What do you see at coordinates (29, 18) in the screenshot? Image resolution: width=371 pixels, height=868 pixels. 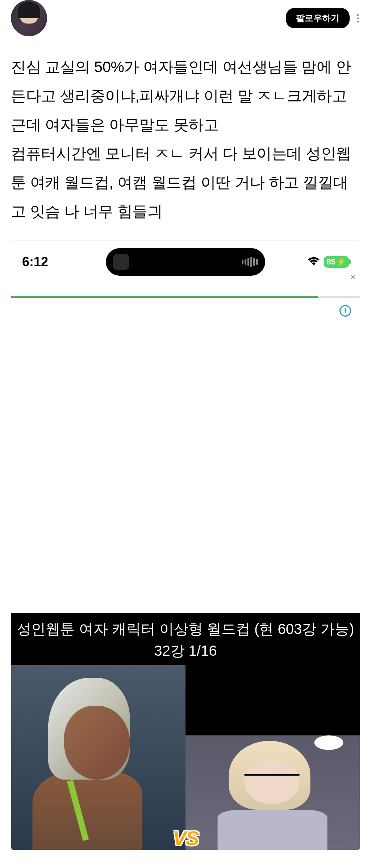 I see `avatar` at bounding box center [29, 18].